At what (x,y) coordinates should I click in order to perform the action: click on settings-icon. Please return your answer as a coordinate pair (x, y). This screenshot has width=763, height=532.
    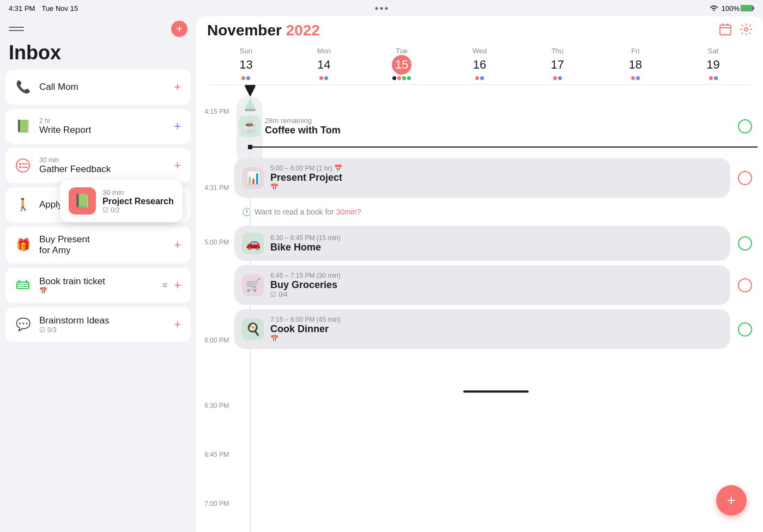
    Looking at the image, I should click on (746, 30).